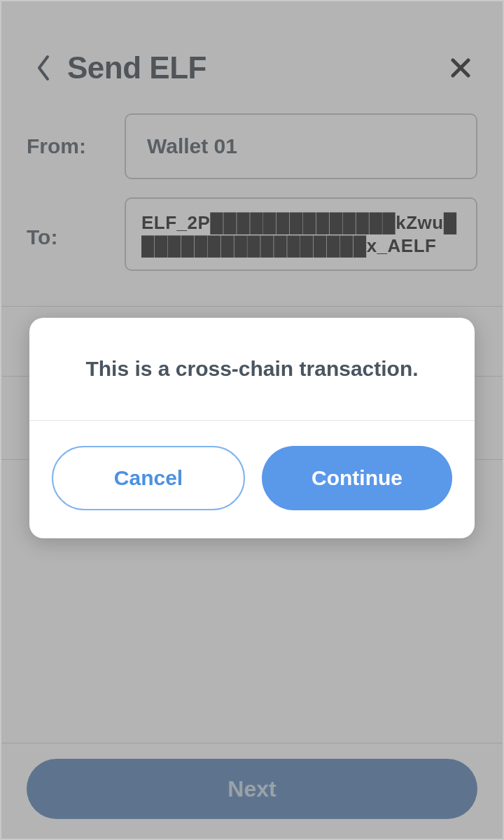 The height and width of the screenshot is (840, 504). Describe the element at coordinates (148, 478) in the screenshot. I see `cancel-button: Cancel` at that location.